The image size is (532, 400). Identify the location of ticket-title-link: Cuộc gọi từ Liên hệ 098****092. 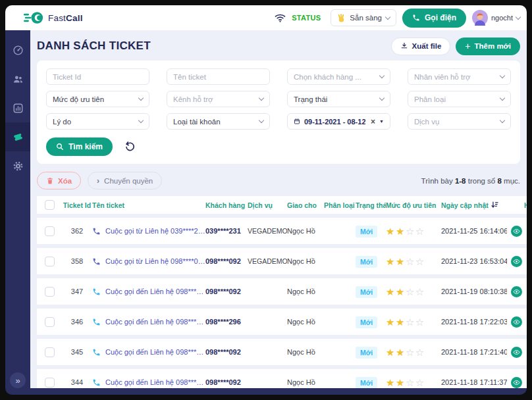
(155, 261).